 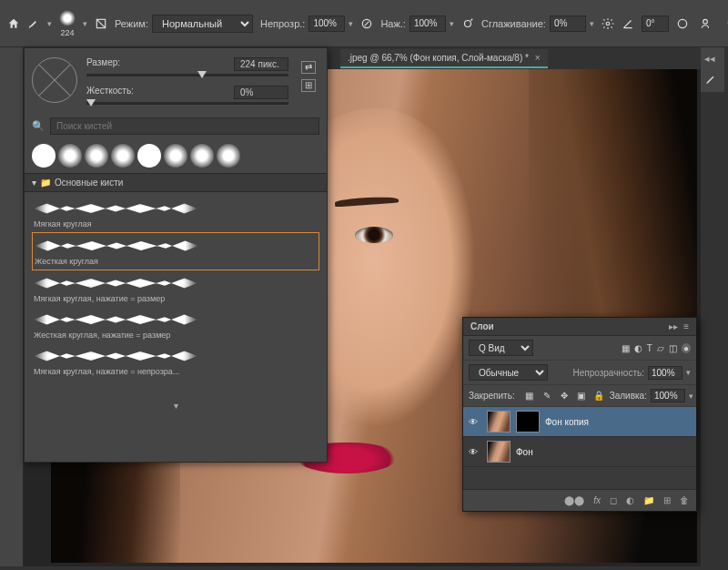 I want to click on flip-x-icon: ⇄, so click(x=308, y=67).